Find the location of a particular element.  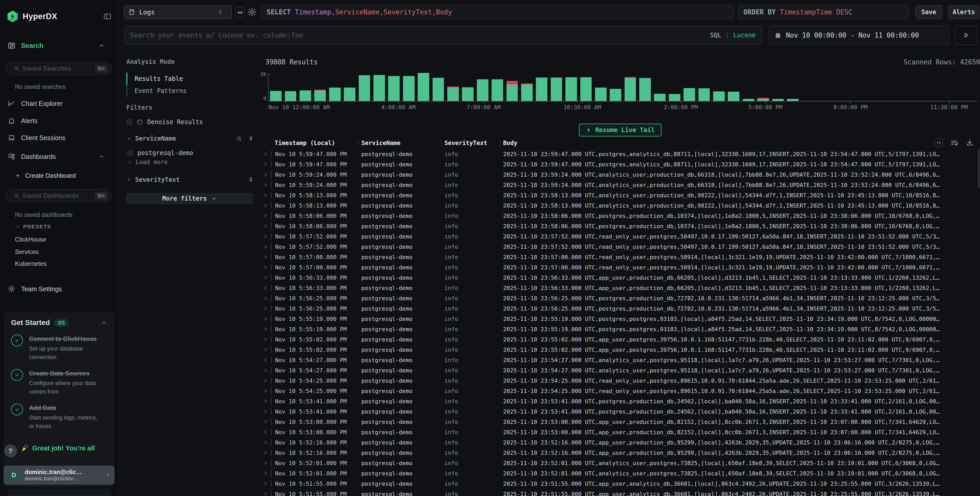

date-range-picker: Nov 10 00:00:00 - Nov 11 00:00:00 is located at coordinates (859, 35).